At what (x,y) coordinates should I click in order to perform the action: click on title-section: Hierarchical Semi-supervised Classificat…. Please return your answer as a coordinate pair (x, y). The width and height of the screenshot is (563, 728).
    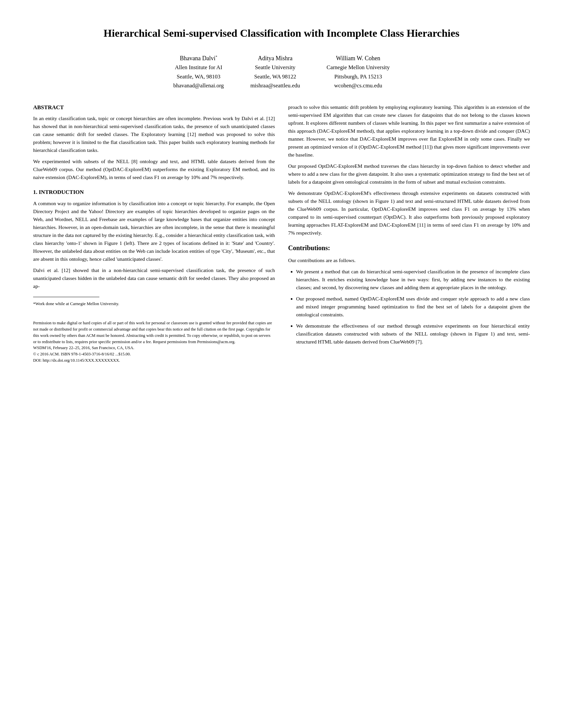
    Looking at the image, I should click on (282, 58).